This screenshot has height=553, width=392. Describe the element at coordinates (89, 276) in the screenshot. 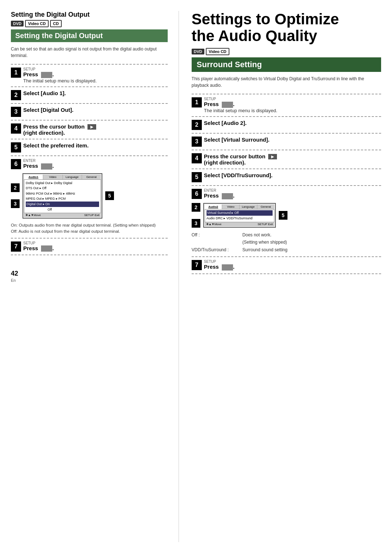

I see `page-footer-left: 42 En` at that location.